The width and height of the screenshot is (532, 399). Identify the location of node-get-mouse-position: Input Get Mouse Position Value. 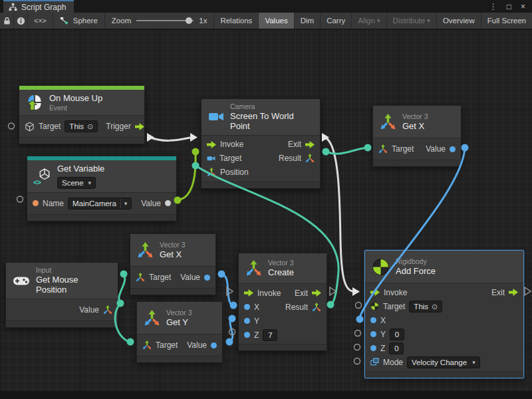
(62, 295).